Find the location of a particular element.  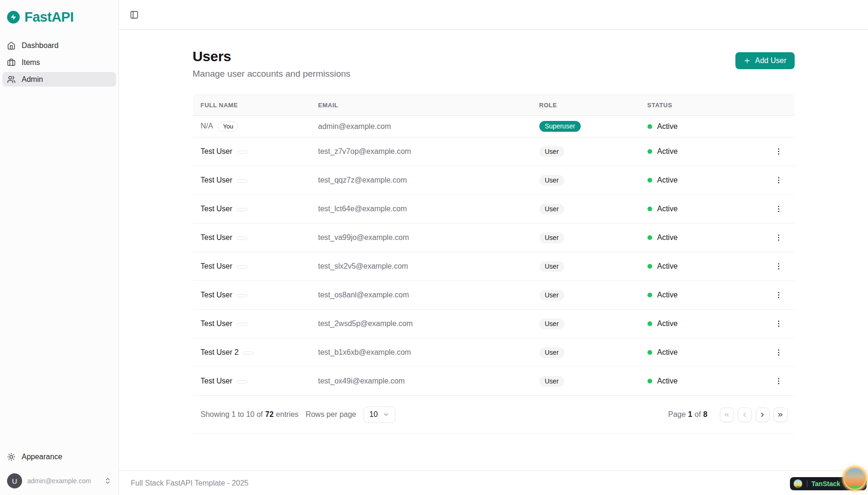

previous-page-button is located at coordinates (745, 415).